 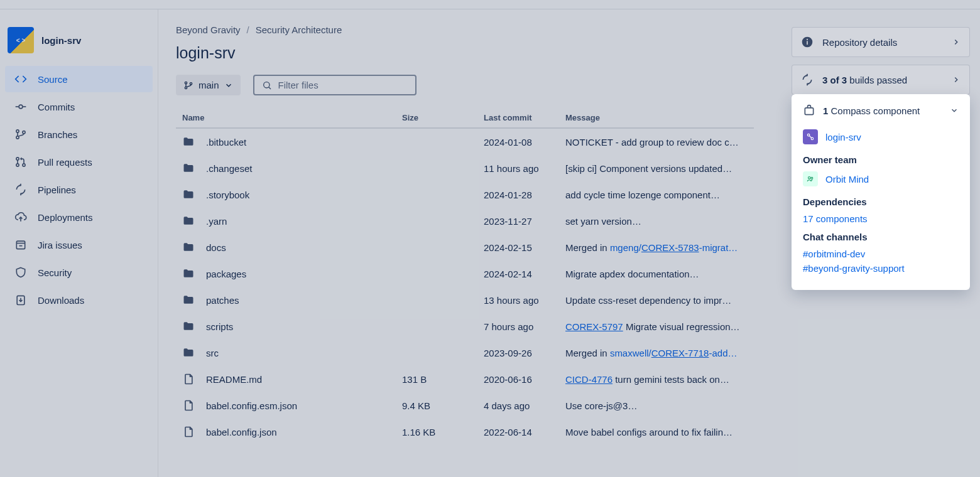 What do you see at coordinates (465, 274) in the screenshot?
I see `table-row: packages 2024-02-14 Migrate apdex docume…` at bounding box center [465, 274].